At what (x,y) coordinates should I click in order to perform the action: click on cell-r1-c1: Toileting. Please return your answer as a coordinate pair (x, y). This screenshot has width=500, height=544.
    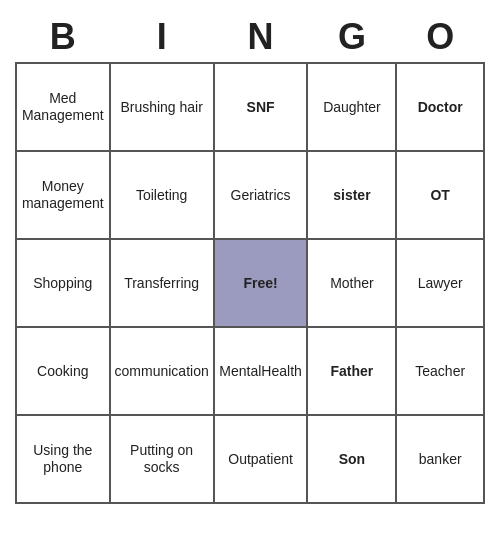
    Looking at the image, I should click on (162, 195).